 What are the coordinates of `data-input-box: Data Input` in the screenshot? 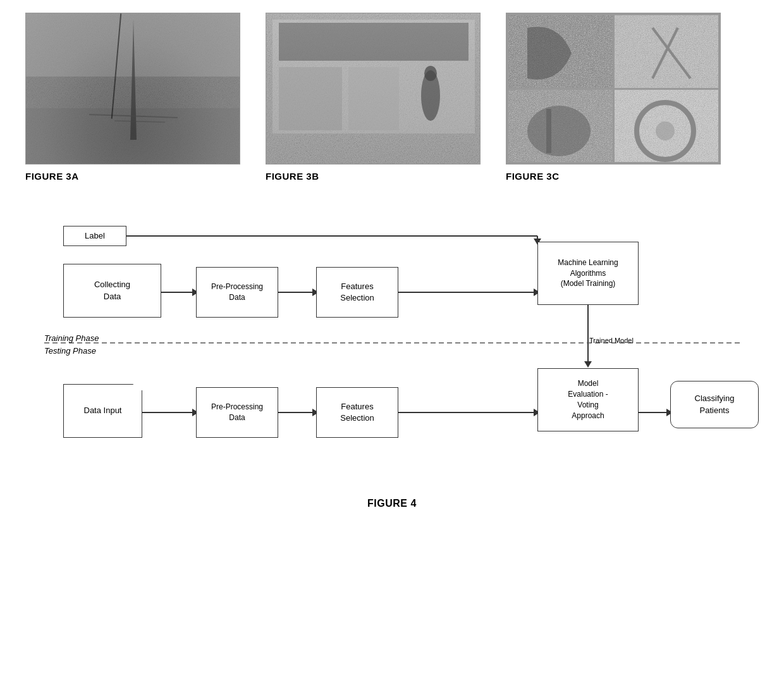 It's located at (102, 411).